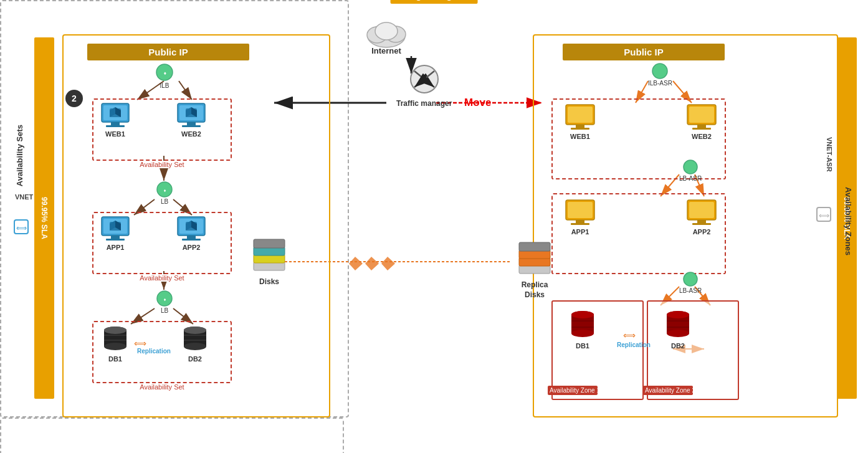 The height and width of the screenshot is (453, 868). What do you see at coordinates (702, 136) in the screenshot?
I see `target-web2-label: WEB2` at bounding box center [702, 136].